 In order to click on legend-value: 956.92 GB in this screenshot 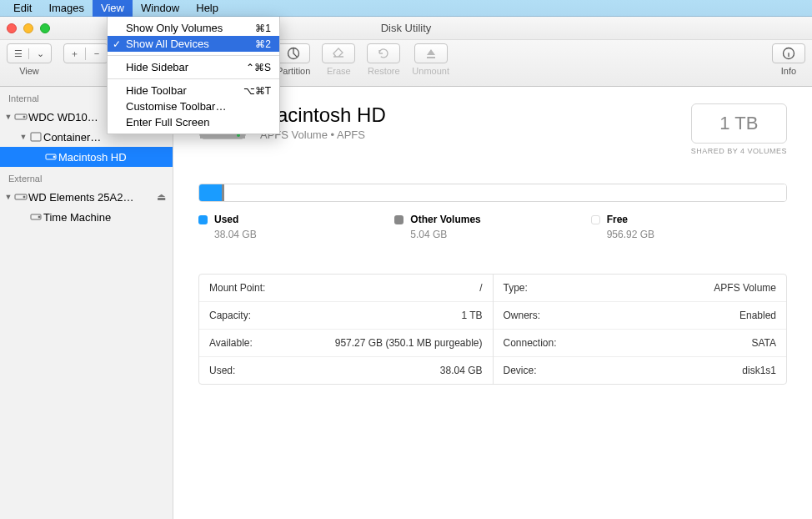, I will do `click(697, 234)`.